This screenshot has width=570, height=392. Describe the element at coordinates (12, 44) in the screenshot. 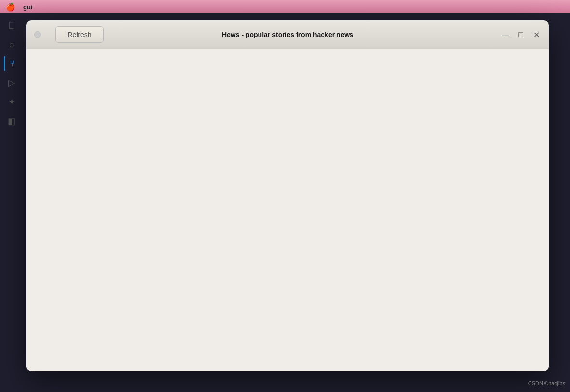

I see `search-icon: ⌕` at that location.